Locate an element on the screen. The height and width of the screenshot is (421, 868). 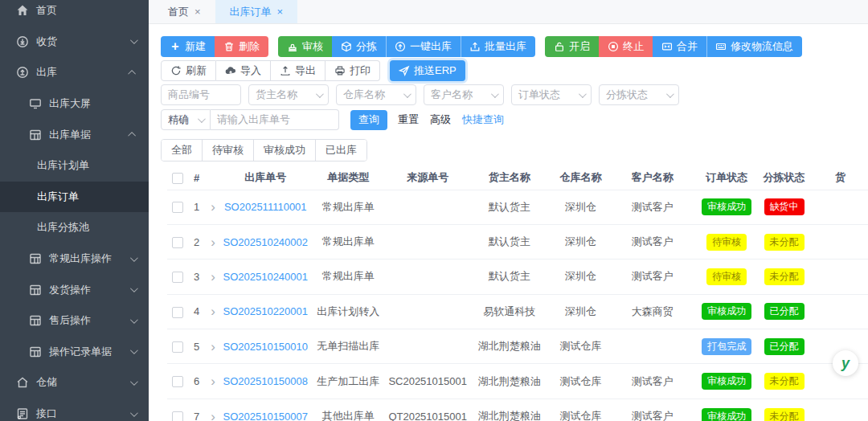
push-erp-button: 推送ERP is located at coordinates (428, 71).